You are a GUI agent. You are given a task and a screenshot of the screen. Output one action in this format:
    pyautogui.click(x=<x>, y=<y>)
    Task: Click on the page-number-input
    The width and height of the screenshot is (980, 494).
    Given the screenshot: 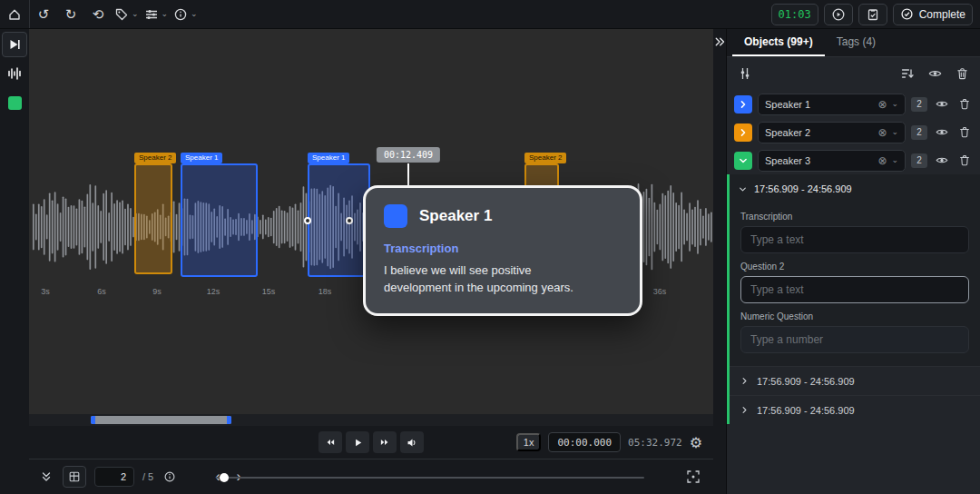 What is the action you would take?
    pyautogui.click(x=114, y=477)
    